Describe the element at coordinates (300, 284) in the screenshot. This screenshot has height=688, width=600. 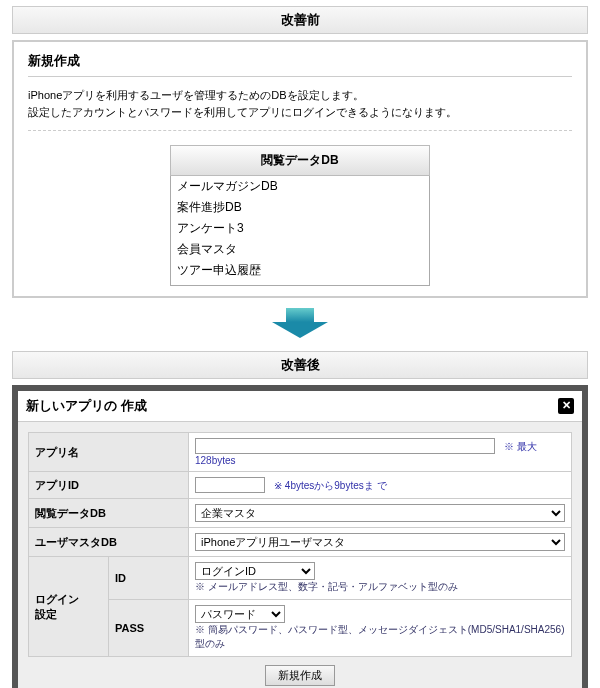
I see `db-item: 管理者用DB` at that location.